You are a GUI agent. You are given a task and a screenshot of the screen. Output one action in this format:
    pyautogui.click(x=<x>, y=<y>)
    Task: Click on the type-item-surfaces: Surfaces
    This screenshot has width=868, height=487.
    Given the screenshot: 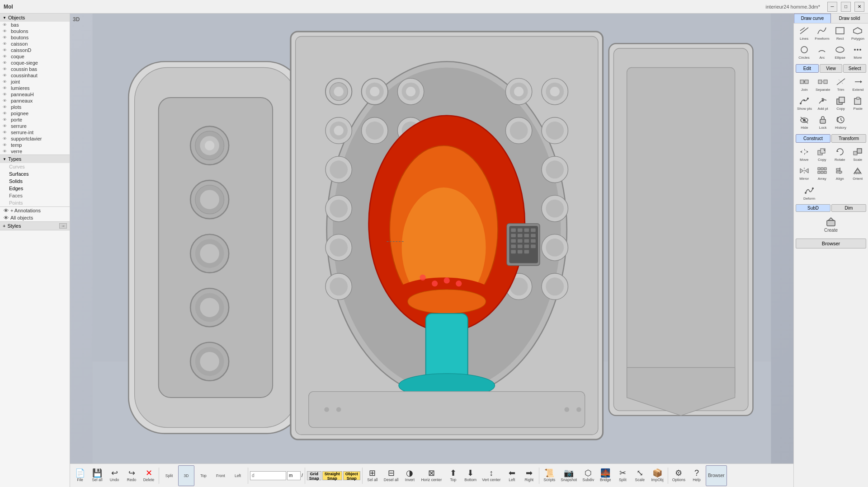 What is the action you would take?
    pyautogui.click(x=35, y=174)
    